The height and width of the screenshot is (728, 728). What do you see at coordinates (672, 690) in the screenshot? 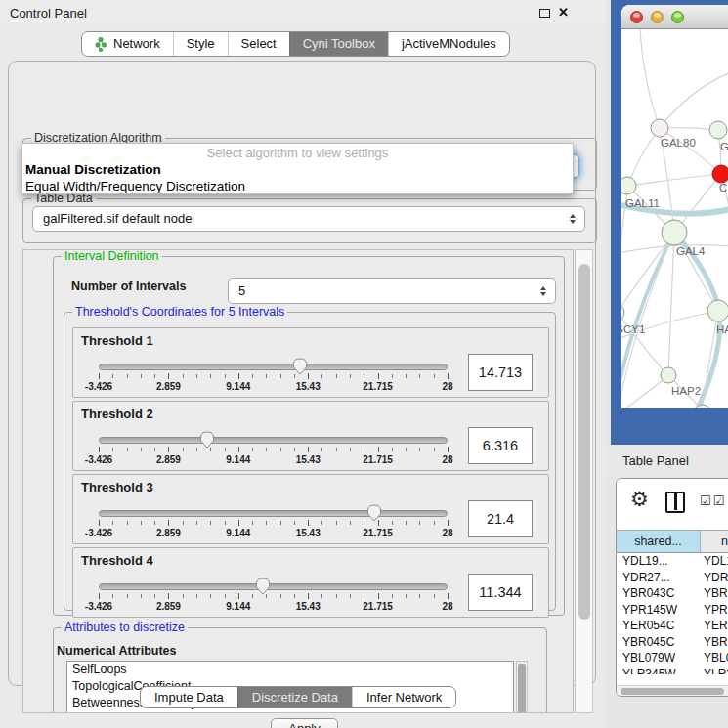
I see `table-horizontal-scrollbar` at bounding box center [672, 690].